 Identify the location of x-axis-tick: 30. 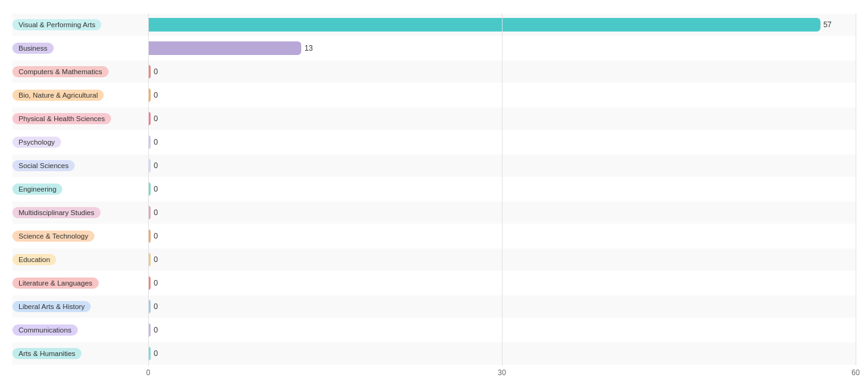
(501, 373).